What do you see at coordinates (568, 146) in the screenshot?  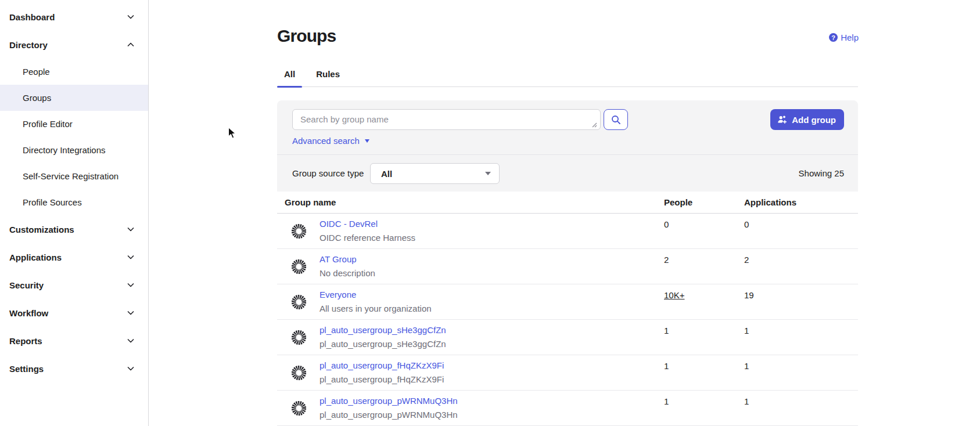 I see `filters-panel: Advanced search Add group Group source t…` at bounding box center [568, 146].